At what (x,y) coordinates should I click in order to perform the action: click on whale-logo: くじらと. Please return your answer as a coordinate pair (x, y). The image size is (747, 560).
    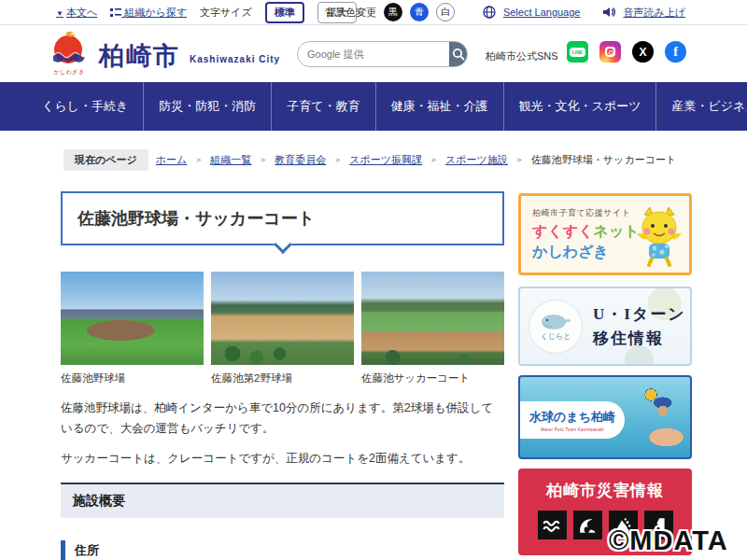
    Looking at the image, I should click on (556, 327).